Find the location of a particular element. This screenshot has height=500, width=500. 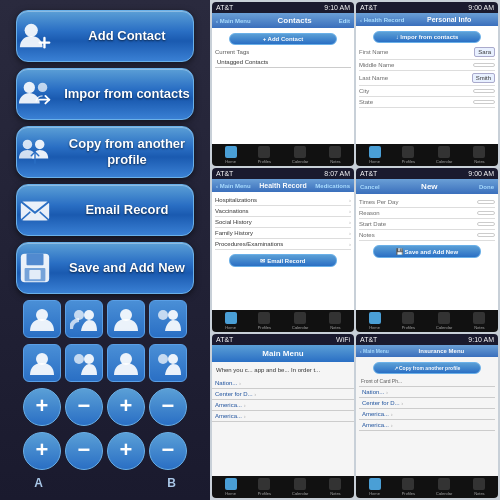

personal-nav-profiles: Profiles is located at coordinates (408, 155).